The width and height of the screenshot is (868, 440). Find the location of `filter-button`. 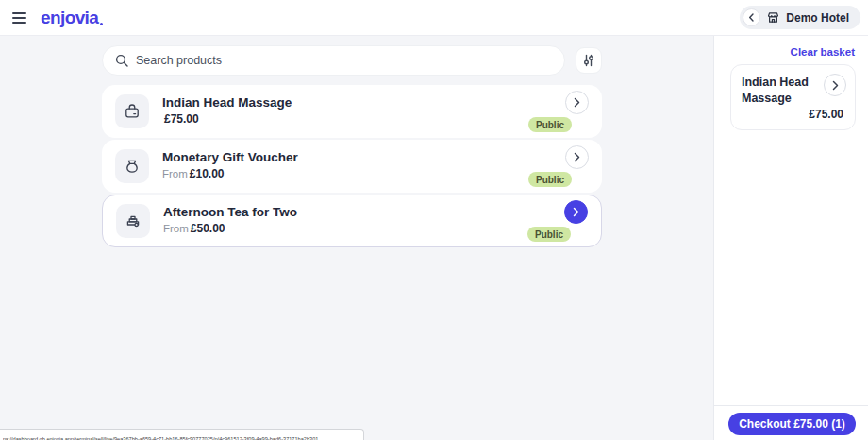

filter-button is located at coordinates (589, 60).